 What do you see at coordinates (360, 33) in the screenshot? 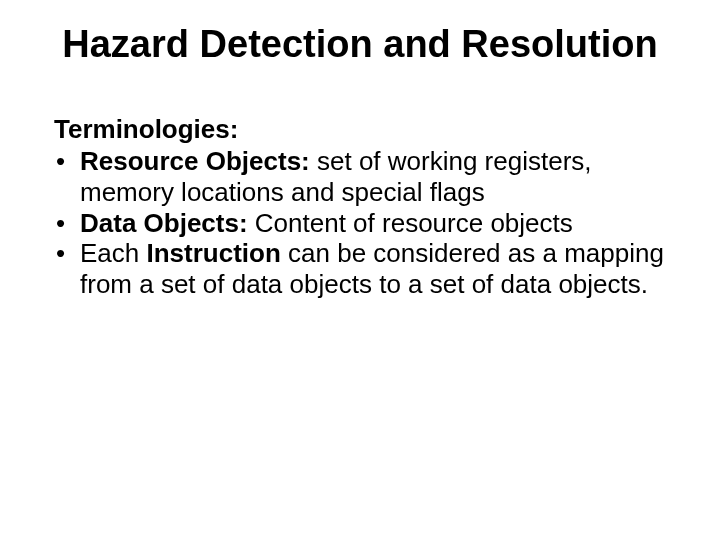
I see `slide-title: Hazard Detection and Resolution` at bounding box center [360, 33].